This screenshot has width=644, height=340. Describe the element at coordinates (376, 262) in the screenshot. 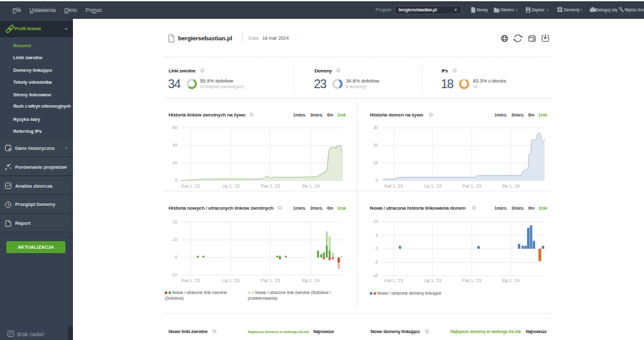

I see `svg-text: -5` at that location.